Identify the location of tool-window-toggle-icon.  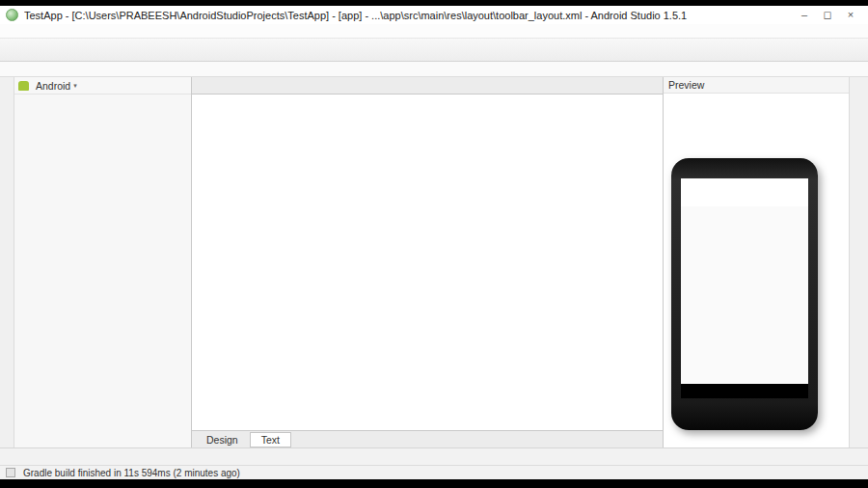
(11, 473).